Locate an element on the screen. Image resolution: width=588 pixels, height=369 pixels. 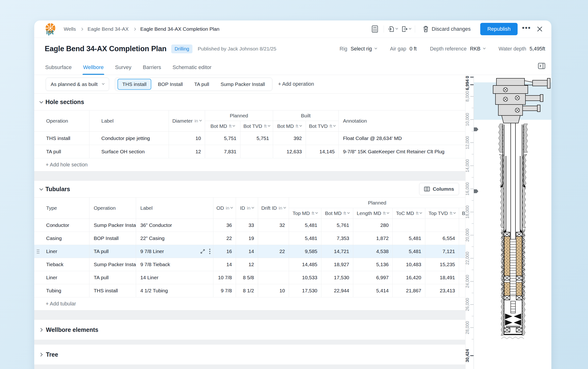
table-row: THS install Conductor pipe jetting 10 5,… is located at coordinates (250, 138).